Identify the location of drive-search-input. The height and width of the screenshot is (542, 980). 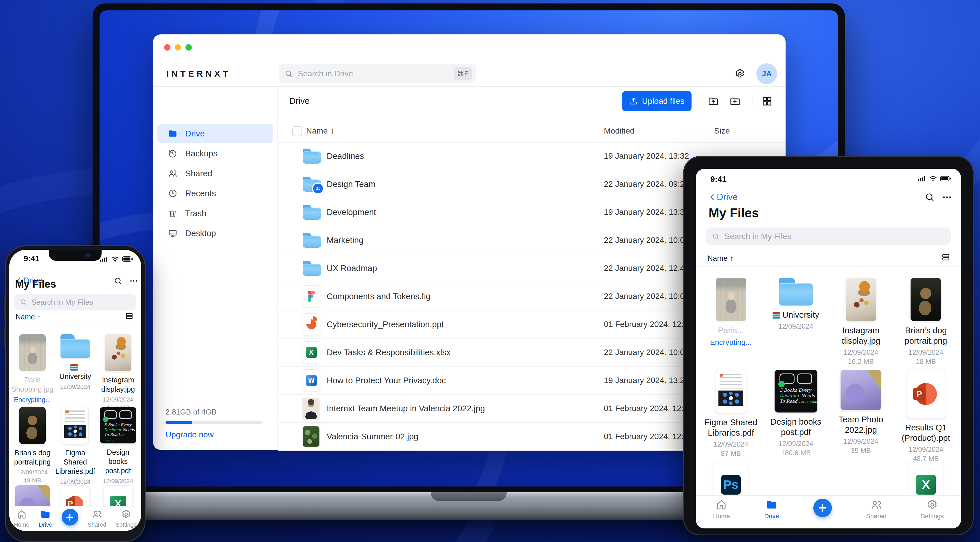
(375, 74).